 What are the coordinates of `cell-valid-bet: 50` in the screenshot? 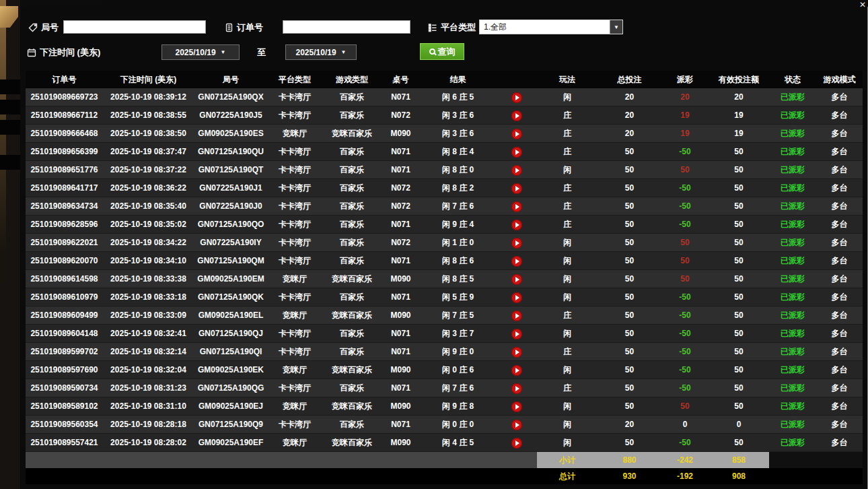 It's located at (739, 315).